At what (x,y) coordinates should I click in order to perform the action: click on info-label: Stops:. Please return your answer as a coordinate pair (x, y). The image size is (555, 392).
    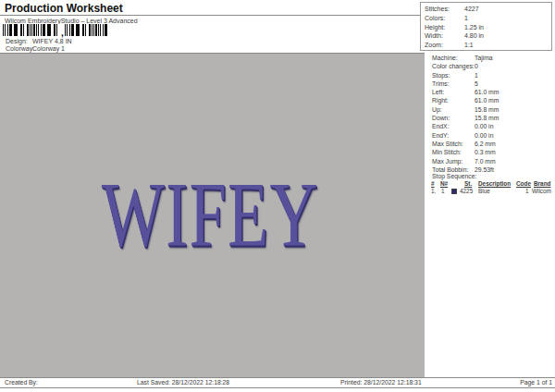
    Looking at the image, I should click on (440, 76).